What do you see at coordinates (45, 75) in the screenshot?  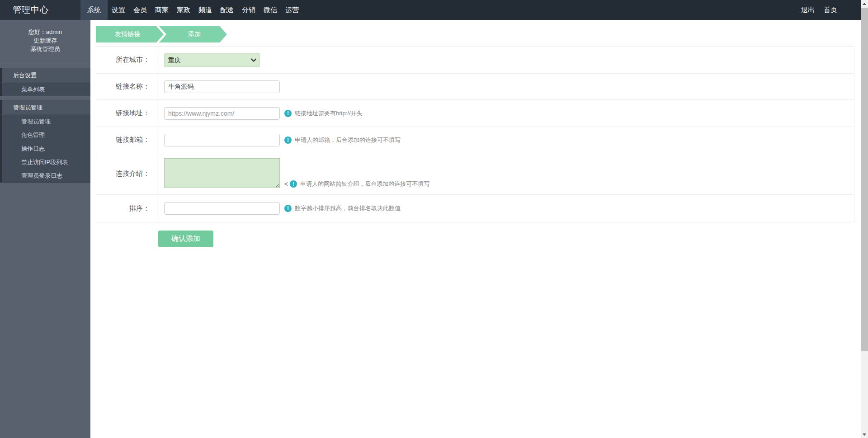 I see `sidebar-section-backend-settings: 后台设置` at bounding box center [45, 75].